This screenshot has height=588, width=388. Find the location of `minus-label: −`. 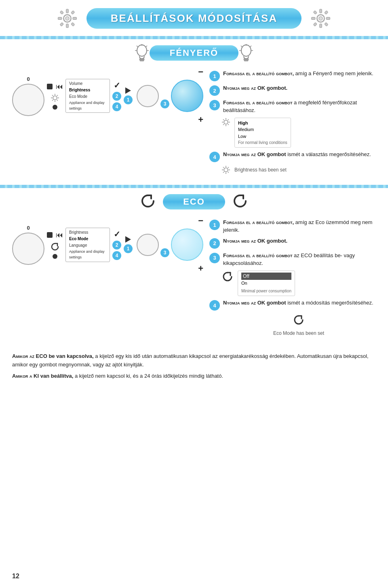

minus-label: − is located at coordinates (200, 72).